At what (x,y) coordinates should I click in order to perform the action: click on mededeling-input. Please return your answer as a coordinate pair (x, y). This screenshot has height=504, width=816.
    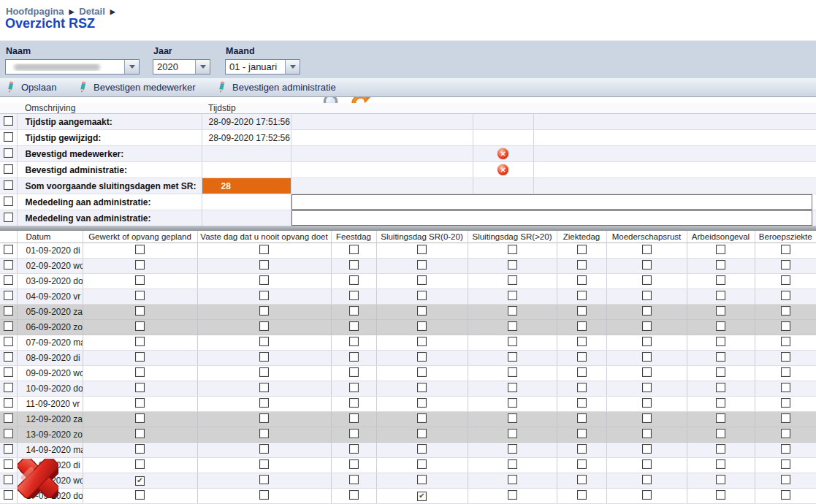
    Looking at the image, I should click on (552, 218).